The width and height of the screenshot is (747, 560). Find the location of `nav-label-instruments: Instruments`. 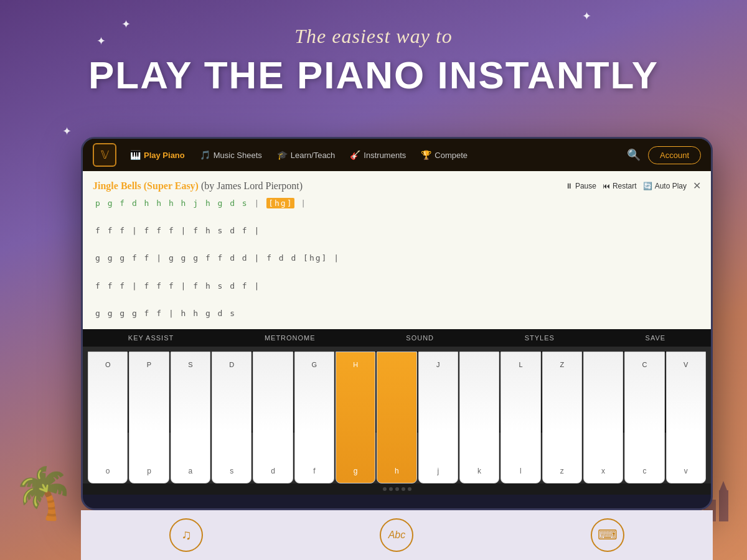

nav-label-instruments: Instruments is located at coordinates (385, 156).